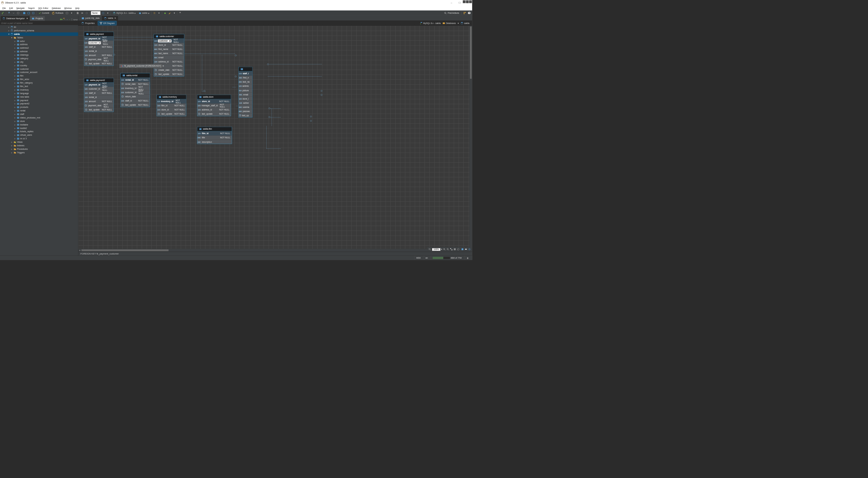 This screenshot has height=478, width=868. What do you see at coordinates (57, 8) in the screenshot?
I see `menu-database: Database` at bounding box center [57, 8].